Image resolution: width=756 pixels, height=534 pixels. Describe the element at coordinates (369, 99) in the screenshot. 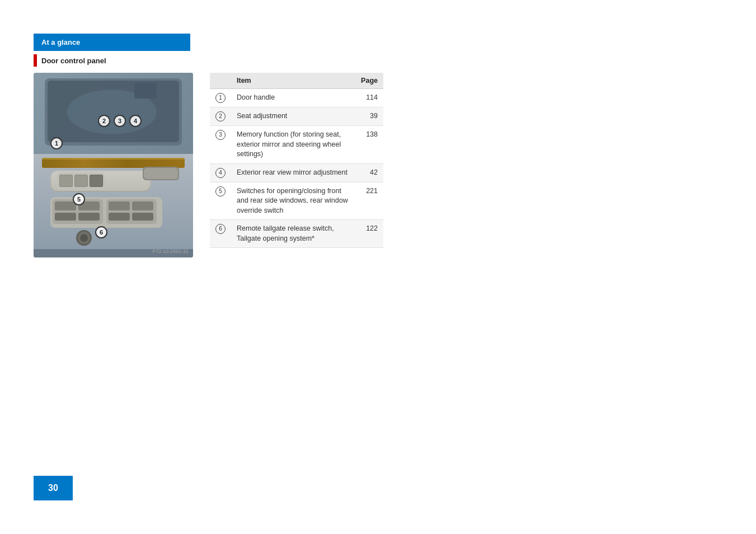

I see `row-page-1: 114` at that location.